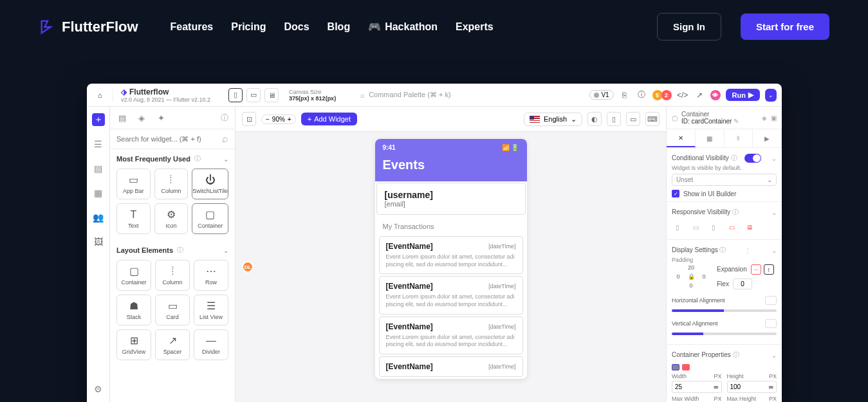 The height and width of the screenshot is (402, 868). What do you see at coordinates (171, 184) in the screenshot?
I see `widget-column: ⦙Column` at bounding box center [171, 184].